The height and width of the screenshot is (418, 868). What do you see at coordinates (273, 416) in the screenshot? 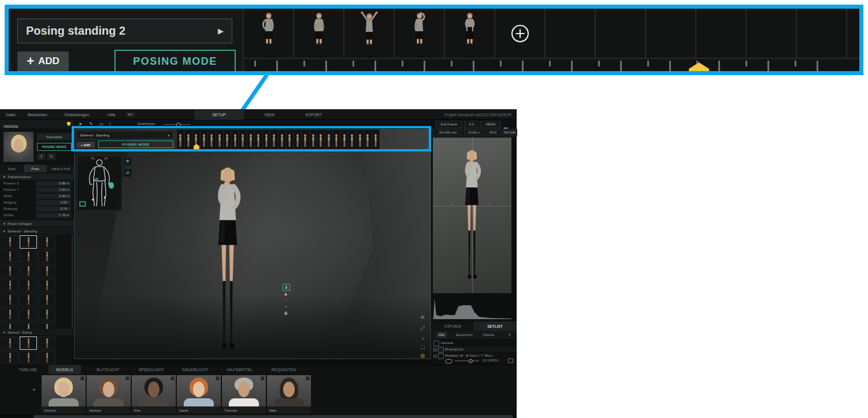
I see `scrollbar-handle` at bounding box center [273, 416].